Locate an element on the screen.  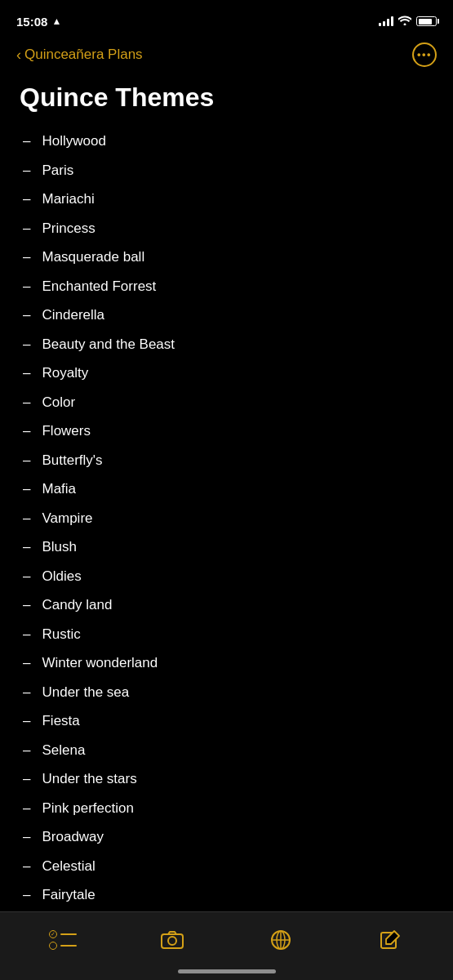
theme-name: Pink perfection is located at coordinates (87, 808).